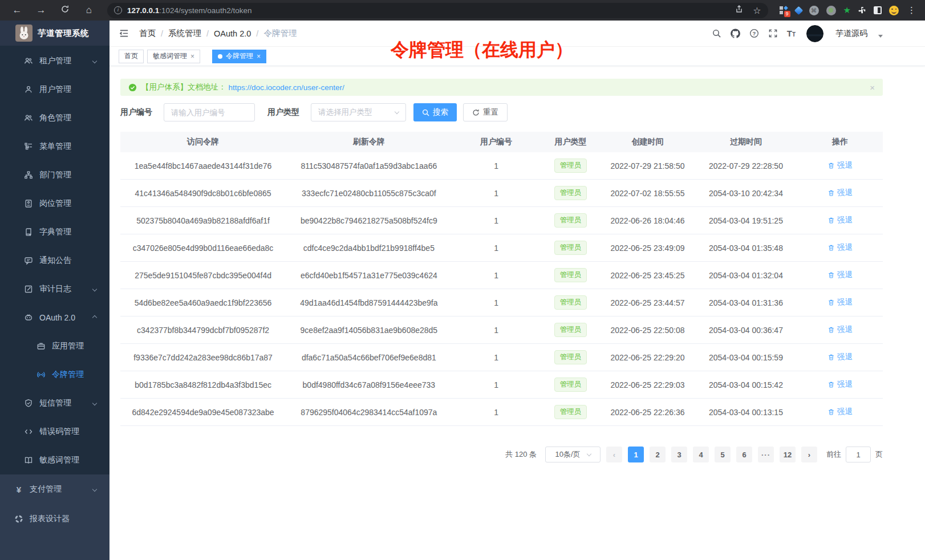  I want to click on sidebar-item-dict: 字典管理, so click(55, 232).